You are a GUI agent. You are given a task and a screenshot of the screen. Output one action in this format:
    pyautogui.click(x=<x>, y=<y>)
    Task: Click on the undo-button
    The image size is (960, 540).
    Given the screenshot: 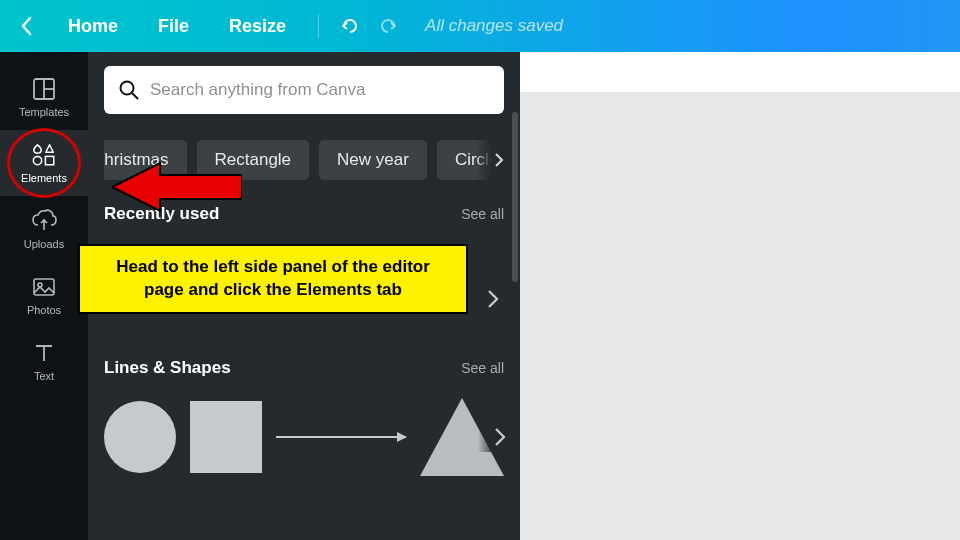 What is the action you would take?
    pyautogui.click(x=350, y=26)
    